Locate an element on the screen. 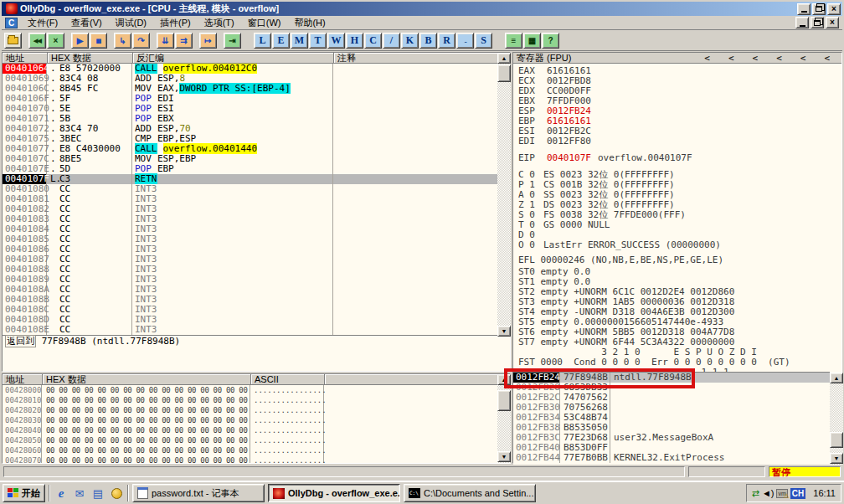 Image resolution: width=844 pixels, height=504 pixels. menu-view: 查看(V) is located at coordinates (87, 23).